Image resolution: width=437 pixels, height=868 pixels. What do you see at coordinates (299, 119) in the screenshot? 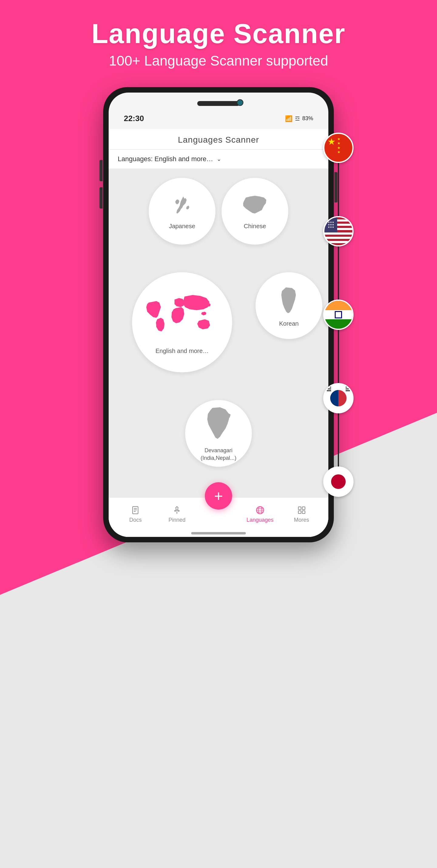
I see `status-icons: 📶 ☲ 83%` at bounding box center [299, 119].